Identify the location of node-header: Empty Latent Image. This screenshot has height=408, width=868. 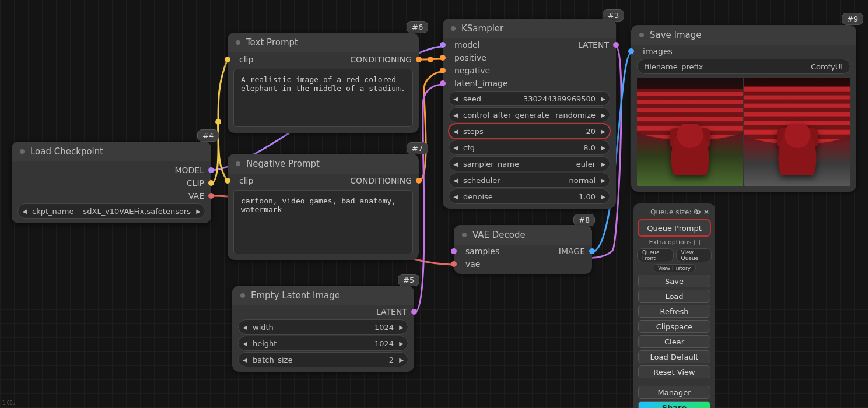
(323, 296).